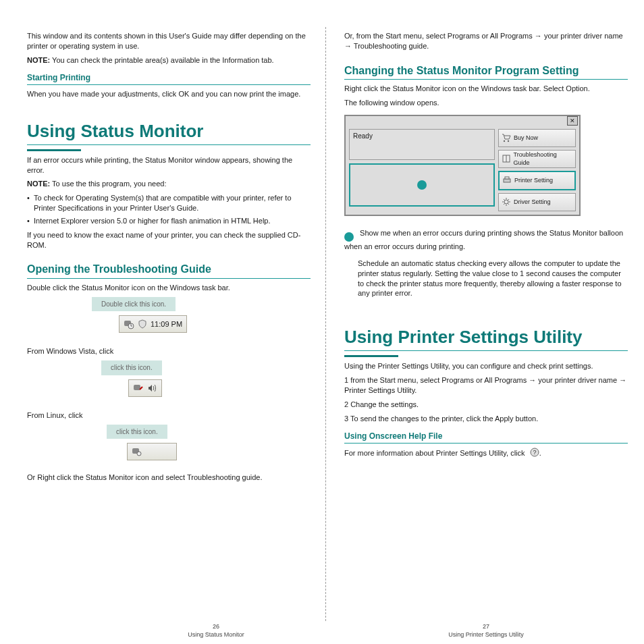  Describe the element at coordinates (486, 80) in the screenshot. I see `rule3` at that location.